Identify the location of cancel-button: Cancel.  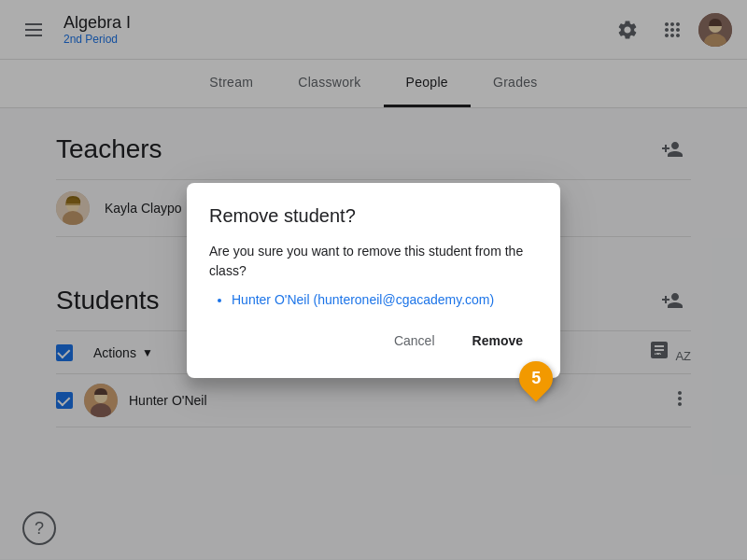
(415, 341).